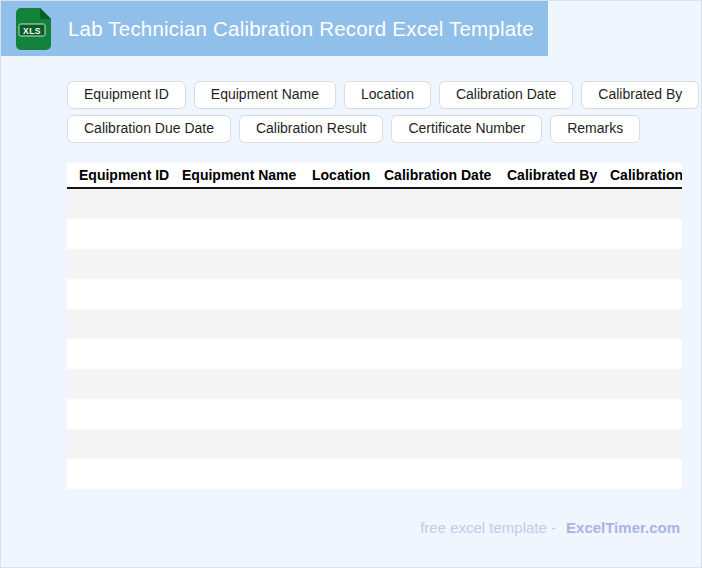  I want to click on chip-row-1: Equipment ID Equipment Name Location Cal…, so click(367, 95).